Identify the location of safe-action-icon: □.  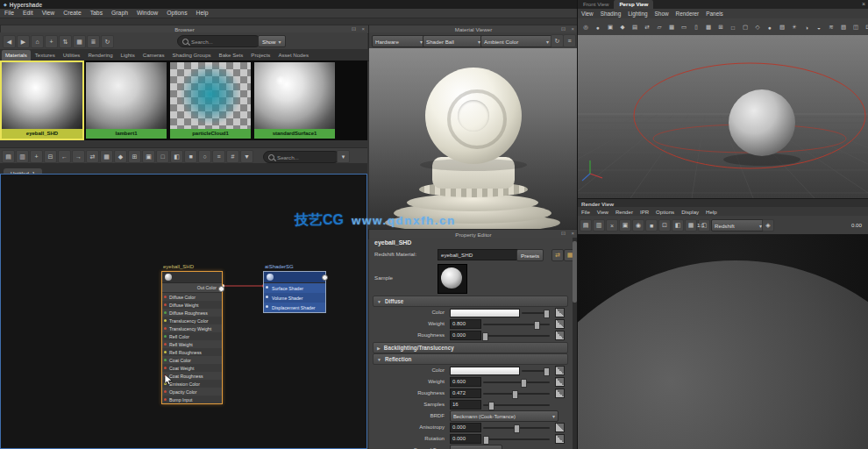
(733, 27).